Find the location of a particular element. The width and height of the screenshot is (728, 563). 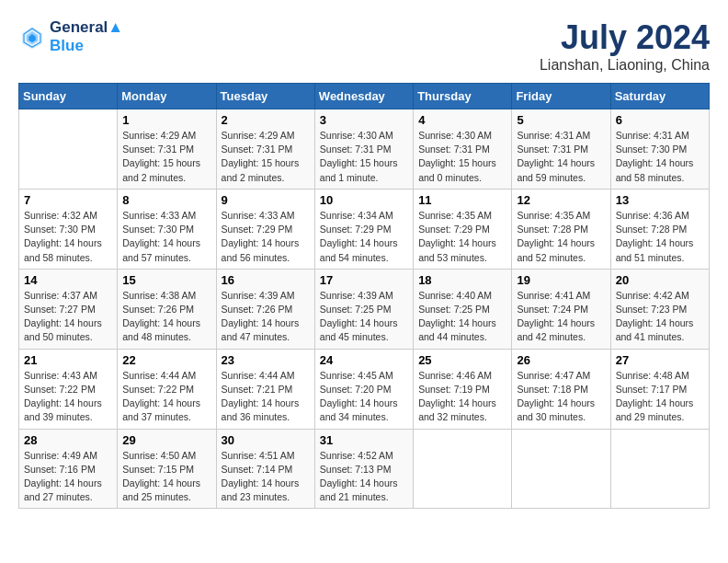

location: Lianshan, Liaoning, China is located at coordinates (625, 65).